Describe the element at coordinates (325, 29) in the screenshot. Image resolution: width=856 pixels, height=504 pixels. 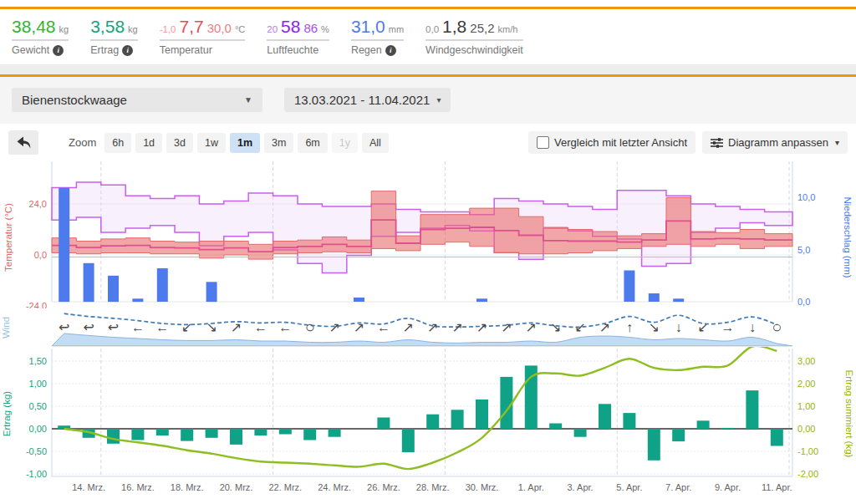
I see `humidity-unit: %` at that location.